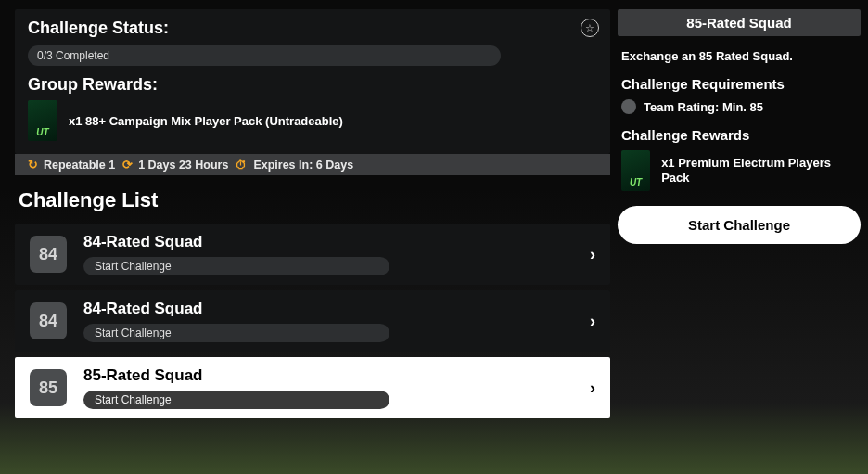 This screenshot has height=474, width=868. Describe the element at coordinates (739, 224) in the screenshot. I see `start-challenge-button: Start Challenge` at that location.